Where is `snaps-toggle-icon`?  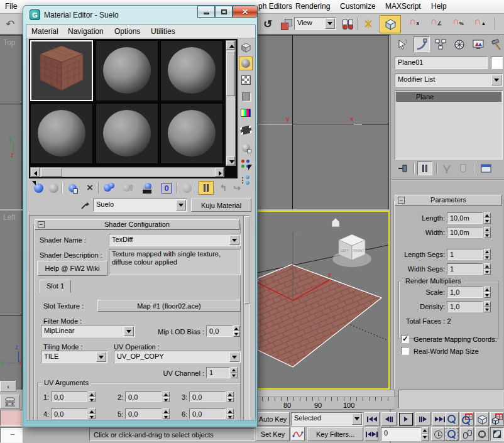
snaps-toggle-icon is located at coordinates (390, 24).